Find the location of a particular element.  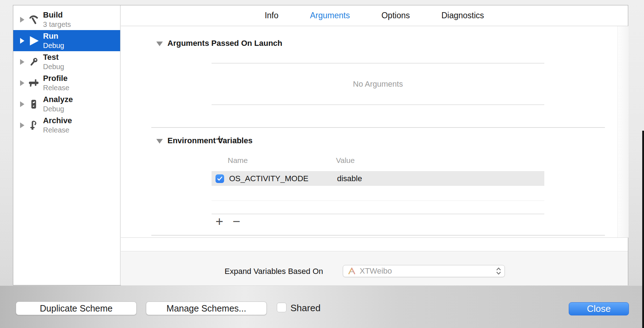

add-env-var-button: + is located at coordinates (219, 222).